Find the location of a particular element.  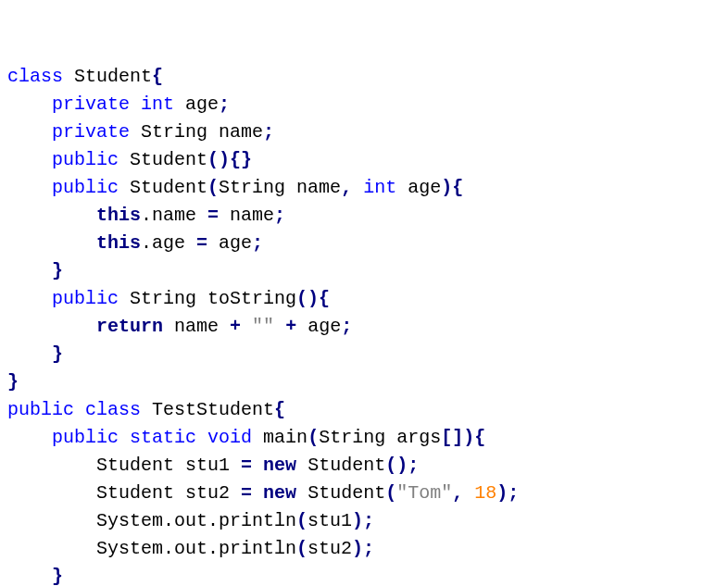

expr: age is located at coordinates (324, 326).